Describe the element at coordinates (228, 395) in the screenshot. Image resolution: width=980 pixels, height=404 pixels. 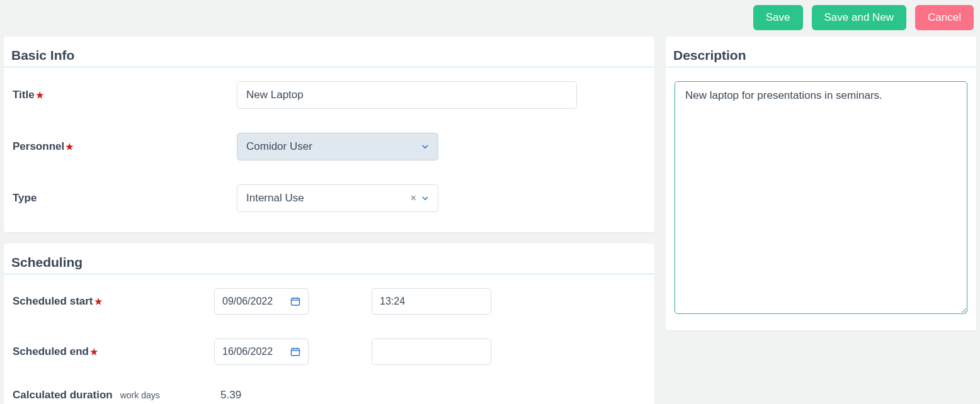
I see `calculated-duration-value: 5.39` at that location.